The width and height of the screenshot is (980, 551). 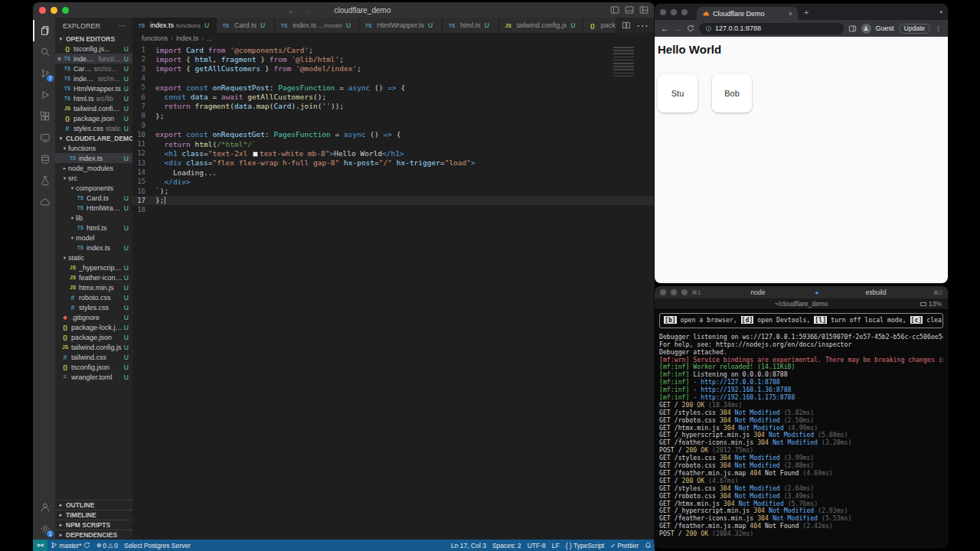 I want to click on code-line: 13 <div class="flex flex-wrap h-full gap…, so click(x=394, y=163).